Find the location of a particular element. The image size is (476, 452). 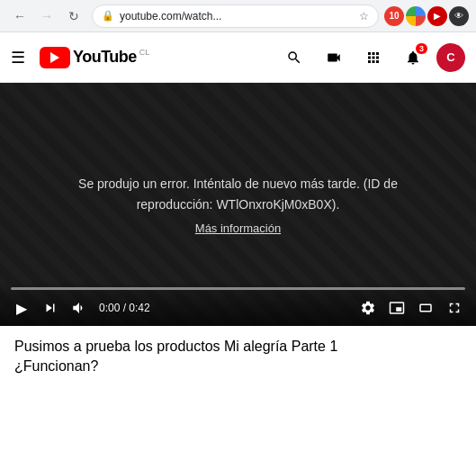

back-button: ← is located at coordinates (20, 16).